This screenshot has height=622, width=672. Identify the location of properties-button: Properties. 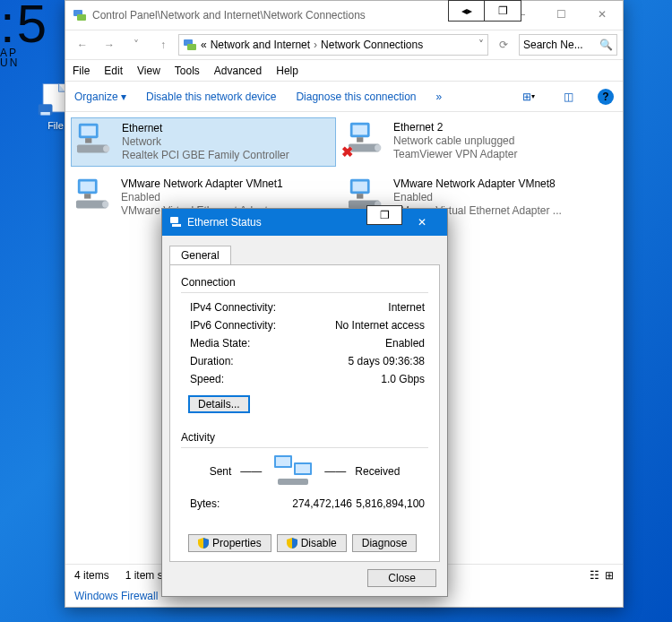
(229, 543).